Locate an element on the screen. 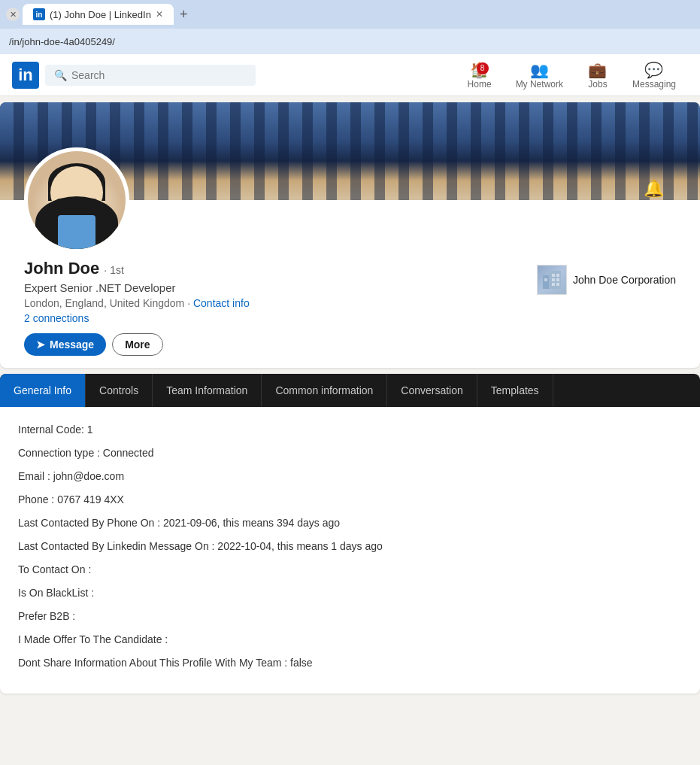  search-input is located at coordinates (159, 75).